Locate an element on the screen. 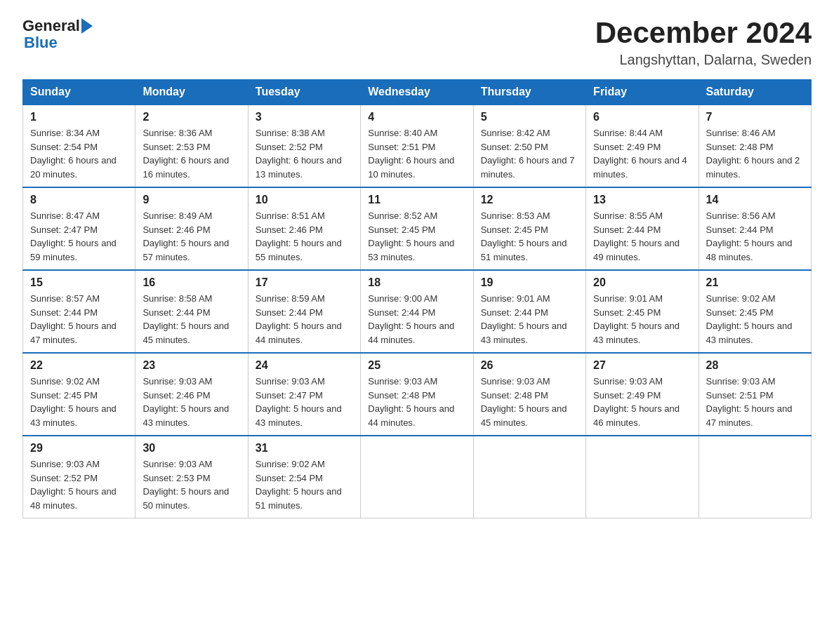 Image resolution: width=834 pixels, height=644 pixels. day-number: 9 is located at coordinates (191, 200).